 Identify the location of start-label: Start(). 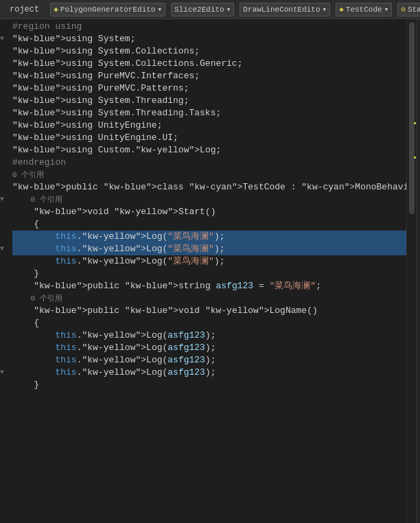
(414, 10).